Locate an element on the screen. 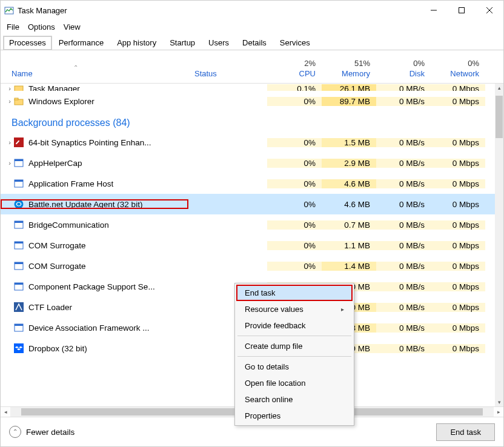  ctx-properties: Properties is located at coordinates (294, 416).